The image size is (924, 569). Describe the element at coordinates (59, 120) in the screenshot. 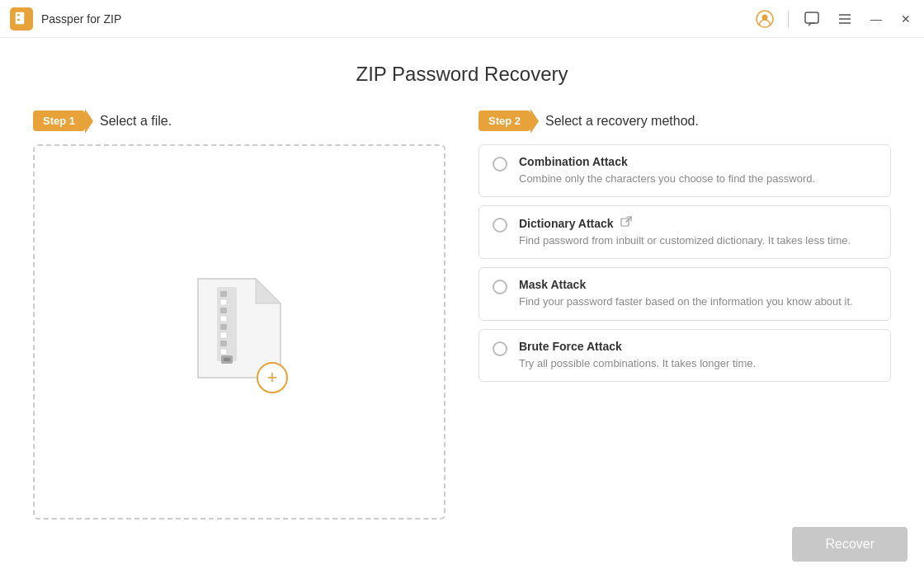

I see `step1-badge: Step 1` at that location.